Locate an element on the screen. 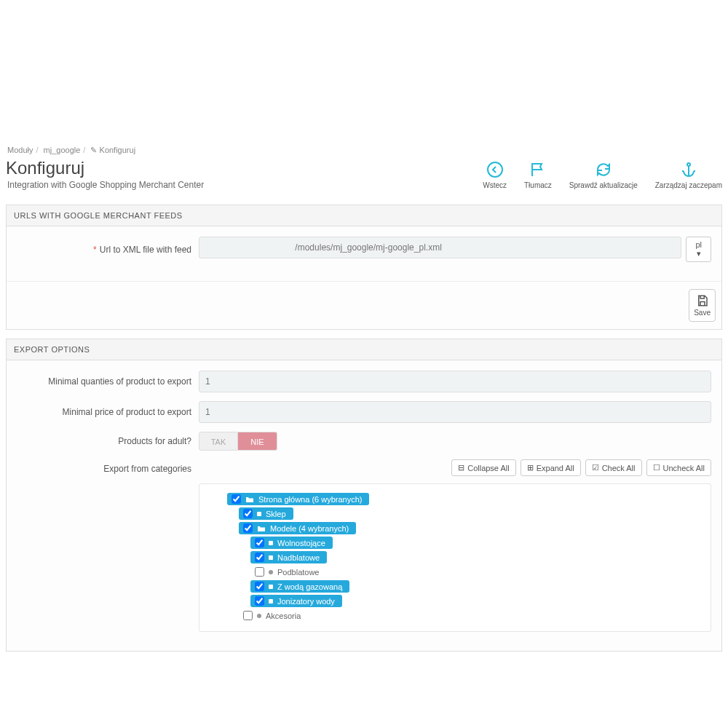  panel-urls-title: URLS WITH GOOGLE MERCHANT FEEDS is located at coordinates (364, 215).